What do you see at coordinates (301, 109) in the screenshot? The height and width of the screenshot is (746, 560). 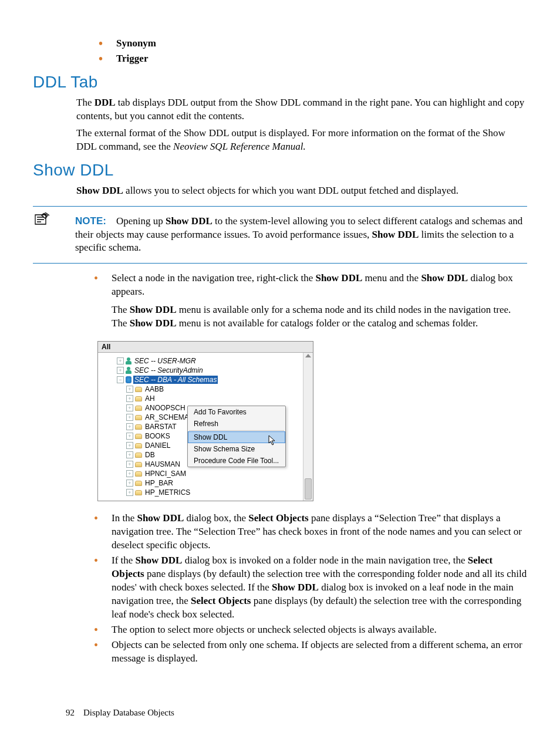 I see `text: tab displays DDL output from the Show DD…` at bounding box center [301, 109].